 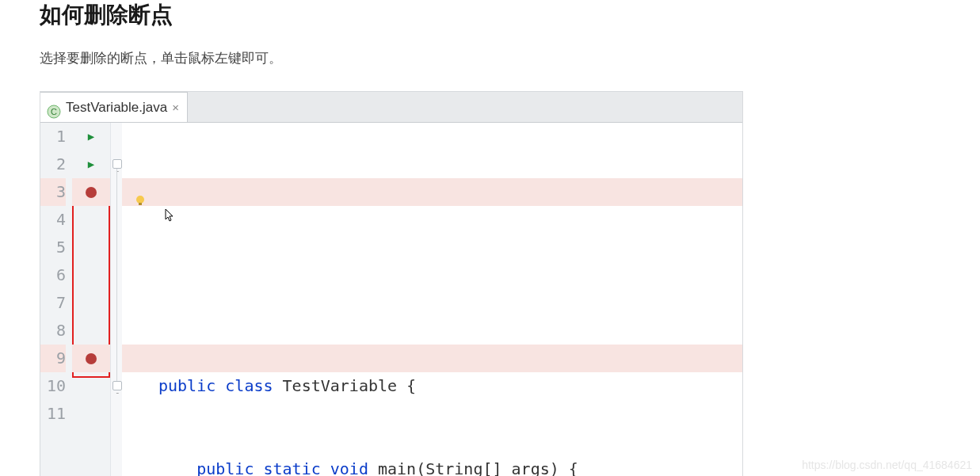 What do you see at coordinates (887, 465) in the screenshot?
I see `watermark-text: https://blog.csdn.net/qq_41684621` at bounding box center [887, 465].